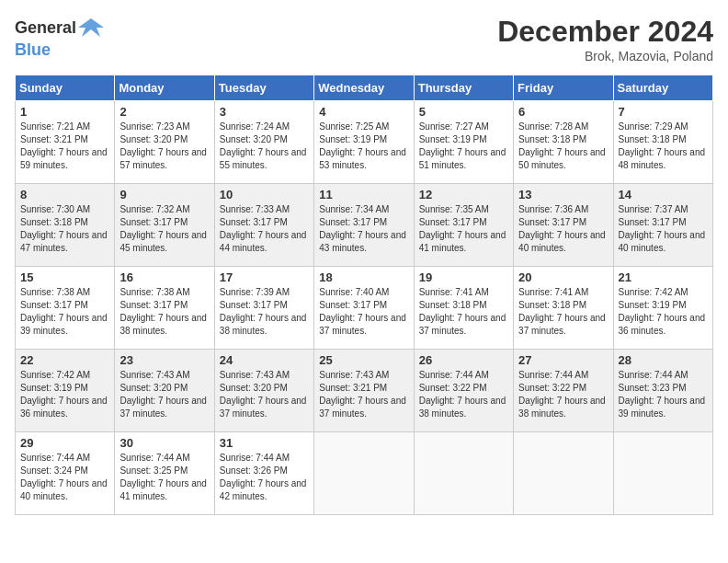  Describe the element at coordinates (664, 195) in the screenshot. I see `day-number: 14` at that location.